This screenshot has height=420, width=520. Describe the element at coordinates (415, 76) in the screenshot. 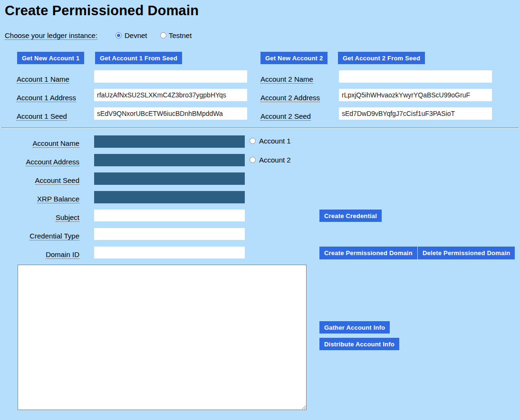

I see `account-2-name-input` at that location.